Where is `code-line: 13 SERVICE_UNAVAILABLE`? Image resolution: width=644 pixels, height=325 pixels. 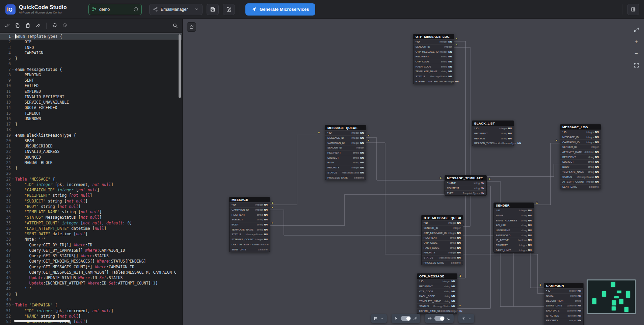 code-line: 13 SERVICE_UNAVAILABLE is located at coordinates (91, 102).